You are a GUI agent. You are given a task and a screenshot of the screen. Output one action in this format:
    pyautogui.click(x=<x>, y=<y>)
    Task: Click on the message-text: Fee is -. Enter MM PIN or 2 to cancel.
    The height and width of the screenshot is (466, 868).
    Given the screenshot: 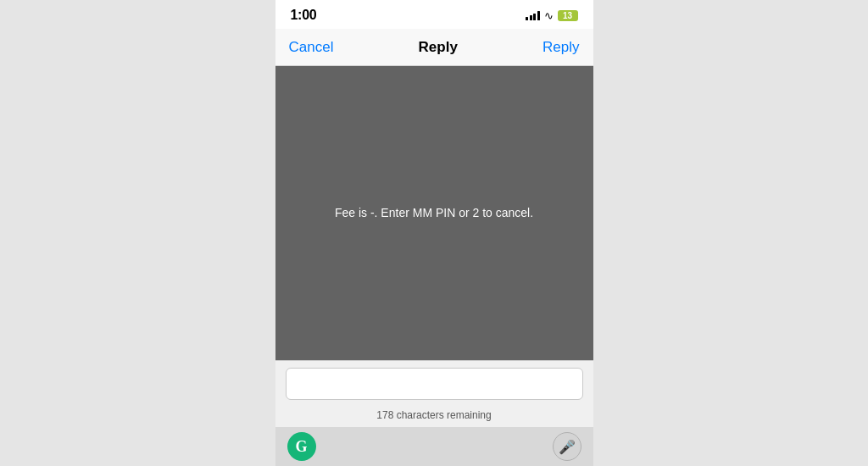 What is the action you would take?
    pyautogui.click(x=434, y=214)
    